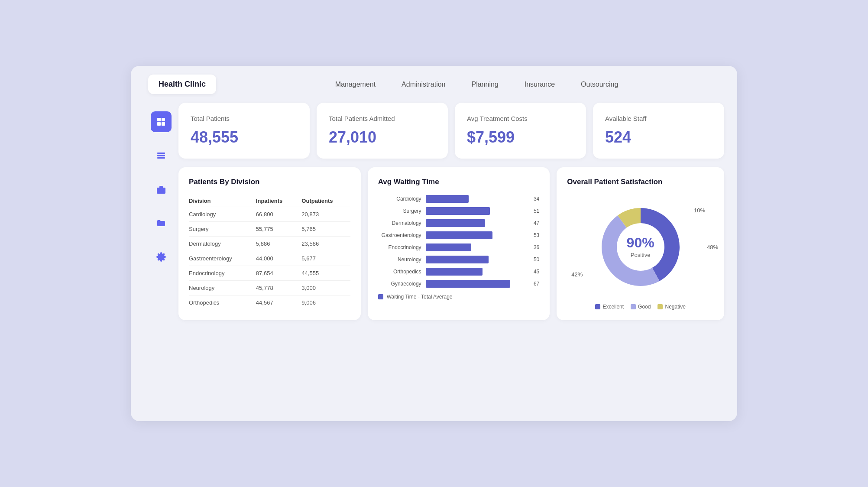 The image size is (868, 487). What do you see at coordinates (536, 211) in the screenshot?
I see `bar-value: 51` at bounding box center [536, 211].